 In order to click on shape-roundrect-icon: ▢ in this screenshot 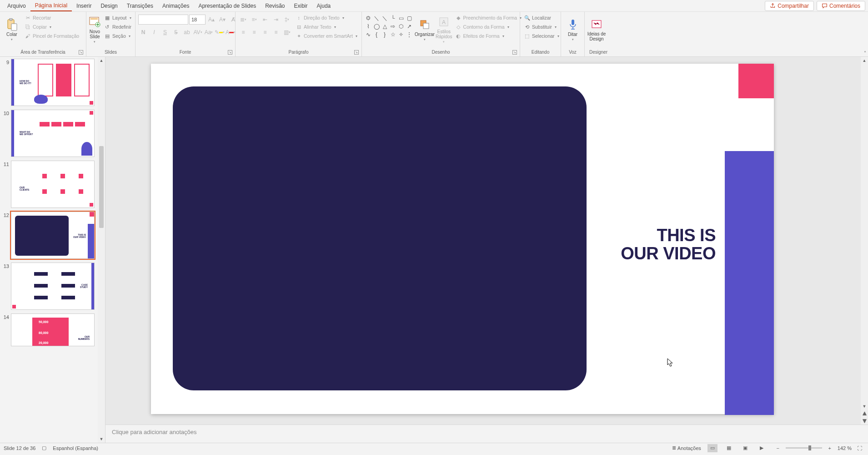, I will do `click(409, 18)`.